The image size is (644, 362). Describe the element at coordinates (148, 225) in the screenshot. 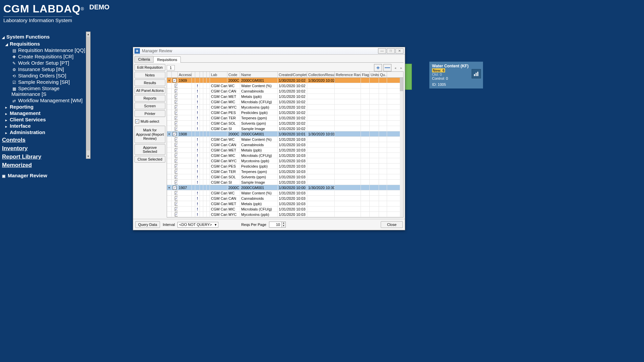

I see `query-data-button: Query Data` at that location.